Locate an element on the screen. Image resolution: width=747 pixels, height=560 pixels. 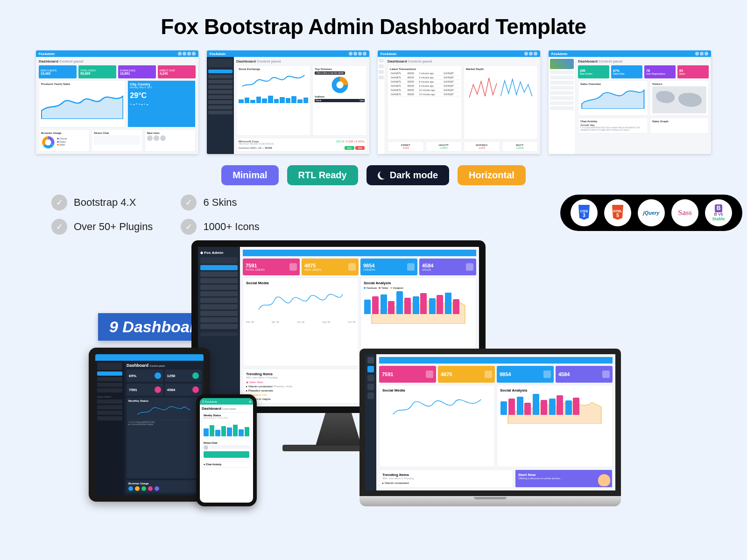
weather-temp: 29°C is located at coordinates (162, 96).